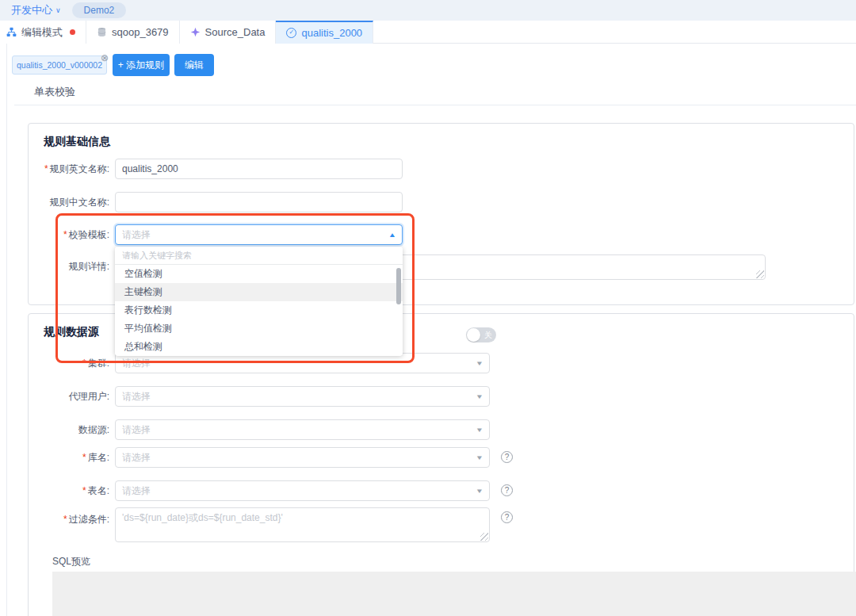 The width and height of the screenshot is (856, 616). I want to click on rule-version-label: qualitis_2000_v000002, so click(59, 65).